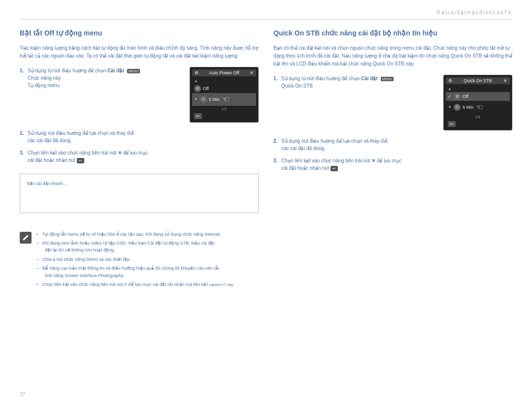 The height and width of the screenshot is (407, 532). I want to click on menu-off-label: Off, so click(206, 89).